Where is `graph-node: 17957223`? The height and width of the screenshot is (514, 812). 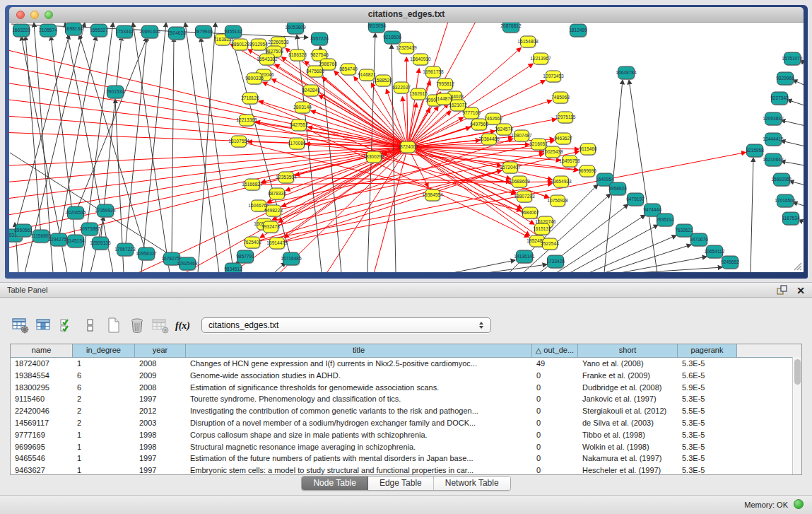 graph-node: 17957223 is located at coordinates (125, 250).